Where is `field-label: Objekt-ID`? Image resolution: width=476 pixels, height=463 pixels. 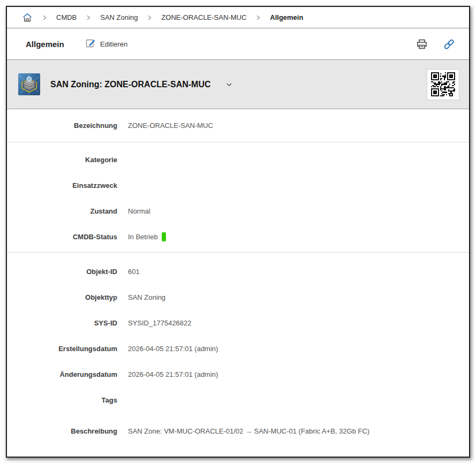 field-label: Objekt-ID is located at coordinates (62, 272).